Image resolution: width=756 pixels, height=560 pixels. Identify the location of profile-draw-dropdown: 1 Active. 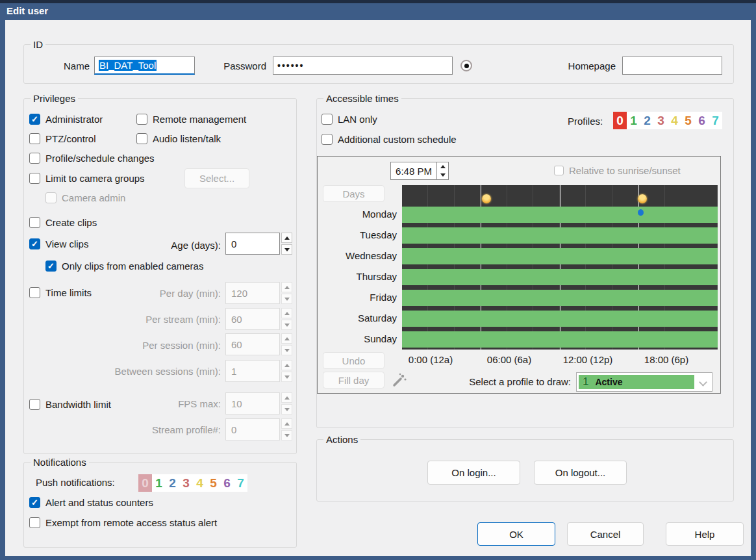
(644, 382).